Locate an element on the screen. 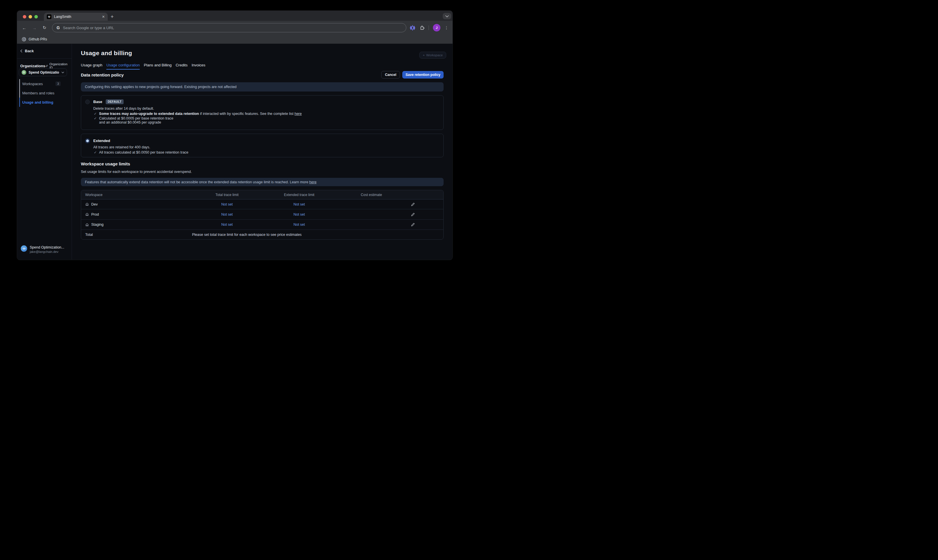 Image resolution: width=938 pixels, height=560 pixels. workspace-name: Staging is located at coordinates (97, 225).